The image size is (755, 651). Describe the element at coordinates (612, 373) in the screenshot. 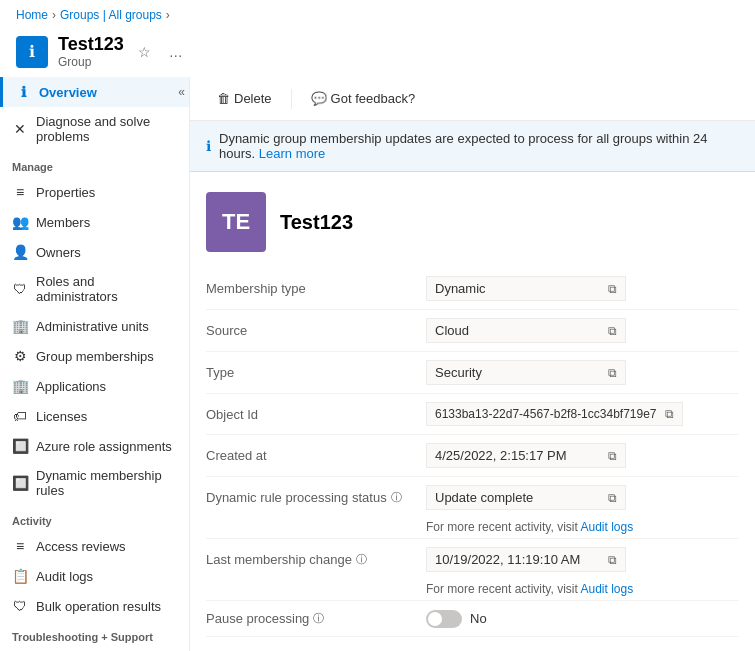

I see `copy-type: ⧉` at that location.